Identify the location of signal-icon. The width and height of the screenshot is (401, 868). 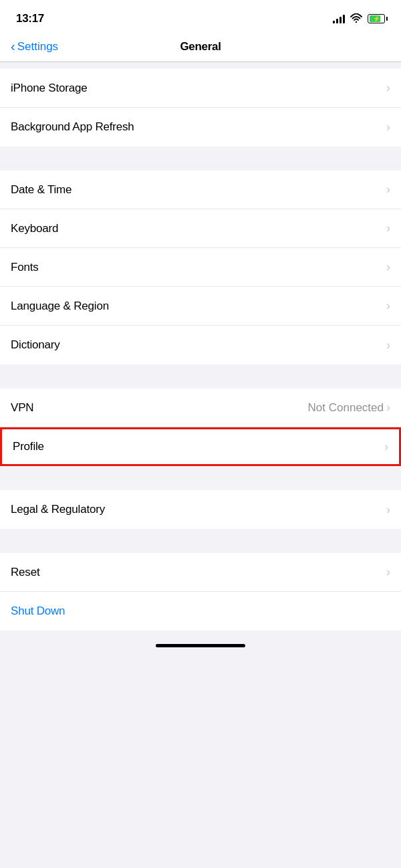
(339, 19).